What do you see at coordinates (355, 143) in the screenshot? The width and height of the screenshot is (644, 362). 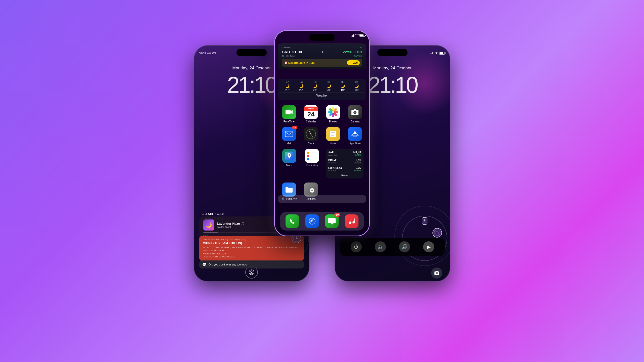 I see `appstore-label: App Store` at bounding box center [355, 143].